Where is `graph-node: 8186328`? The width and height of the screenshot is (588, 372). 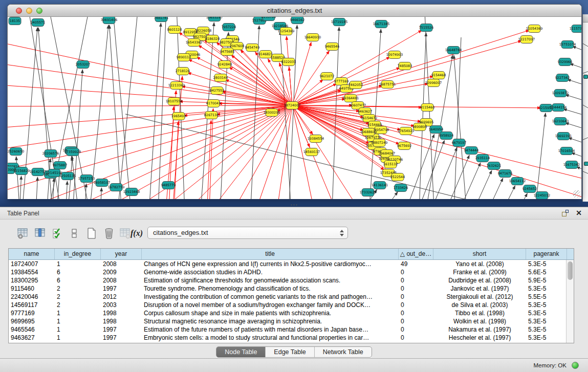
graph-node: 8186328 is located at coordinates (212, 39).